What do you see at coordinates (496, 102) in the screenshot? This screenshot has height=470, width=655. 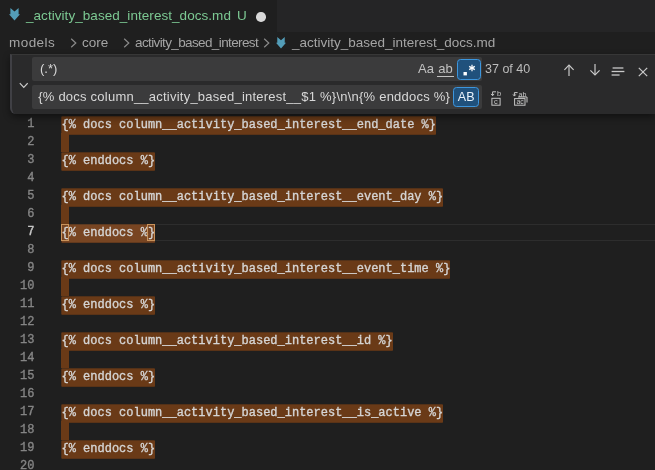 I see `svg-text: c` at bounding box center [496, 102].